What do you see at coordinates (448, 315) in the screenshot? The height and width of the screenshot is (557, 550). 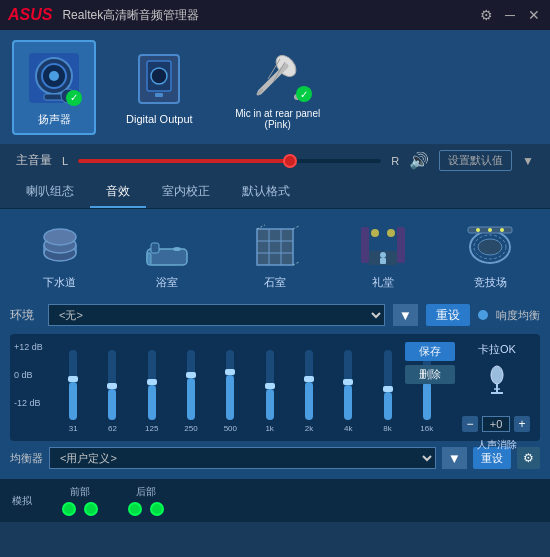 I see `env-reset-button: 重设` at bounding box center [448, 315].